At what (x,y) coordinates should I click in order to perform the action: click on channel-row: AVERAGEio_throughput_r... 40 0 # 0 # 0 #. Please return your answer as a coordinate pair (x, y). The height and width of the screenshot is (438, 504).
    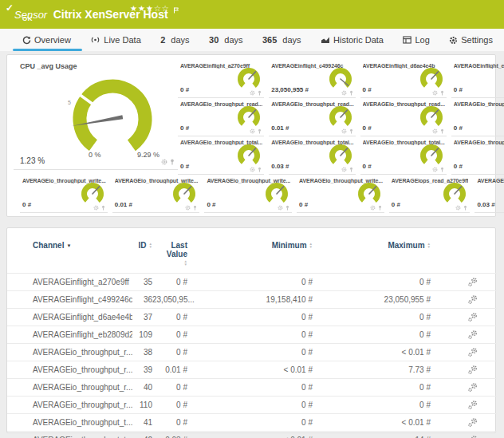
    Looking at the image, I should click on (252, 388).